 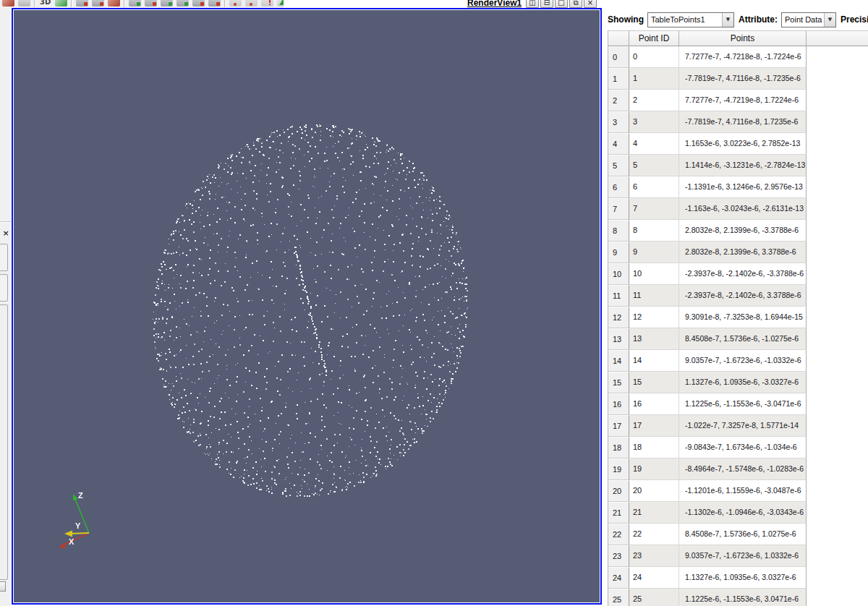 What do you see at coordinates (654, 274) in the screenshot?
I see `point-id-cell: 10` at bounding box center [654, 274].